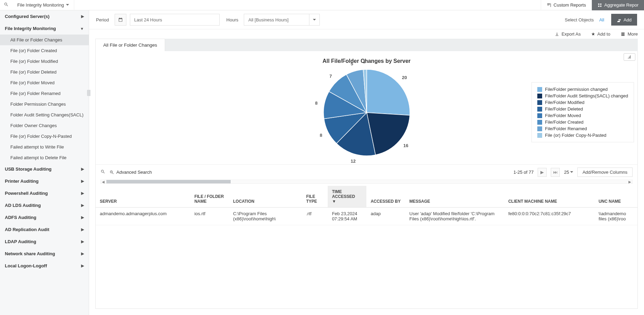 This screenshot has height=315, width=644. Describe the element at coordinates (44, 93) in the screenshot. I see `sidebar-item: File (or) Folder Renamed` at that location.